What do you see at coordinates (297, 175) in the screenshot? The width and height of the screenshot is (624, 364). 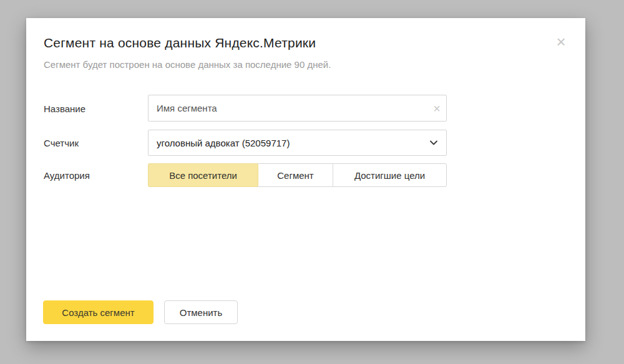 I see `audience-segmented-control: Все посетители Сегмент Достигшие цели` at bounding box center [297, 175].